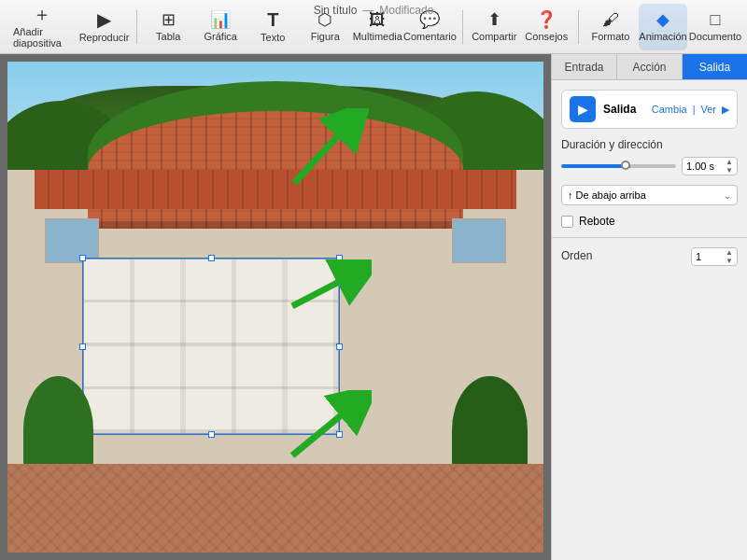  What do you see at coordinates (708, 110) in the screenshot?
I see `preview-animation-button: Ver` at bounding box center [708, 110].